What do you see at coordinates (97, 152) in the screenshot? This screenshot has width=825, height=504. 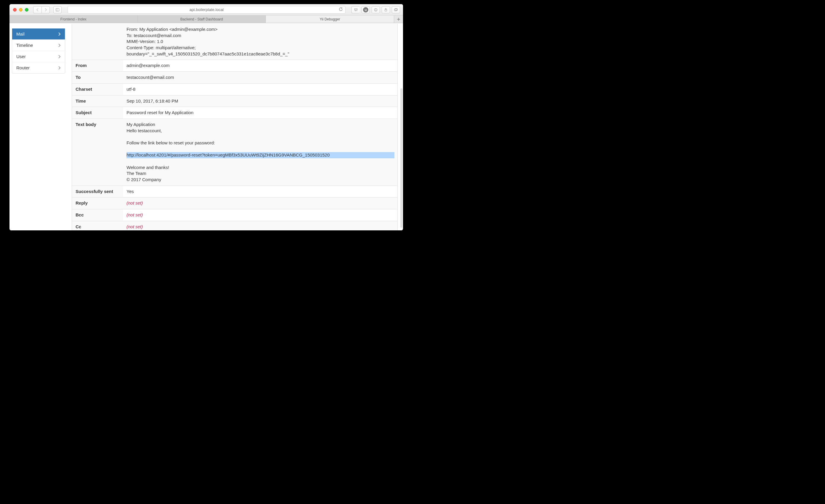 I see `text-body-label: Text body` at bounding box center [97, 152].